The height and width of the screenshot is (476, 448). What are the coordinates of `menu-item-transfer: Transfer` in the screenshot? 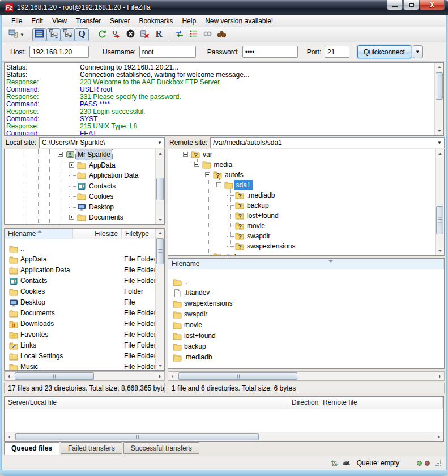 It's located at (88, 21).